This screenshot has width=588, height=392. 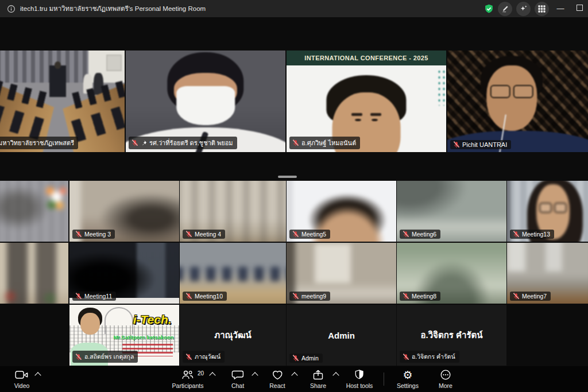 What do you see at coordinates (451, 335) in the screenshot?
I see `video-tile-wijitkorn: อ.วิจิตกร คำรัตน์ อ.วิจิตกร คำรัตน์` at bounding box center [451, 335].